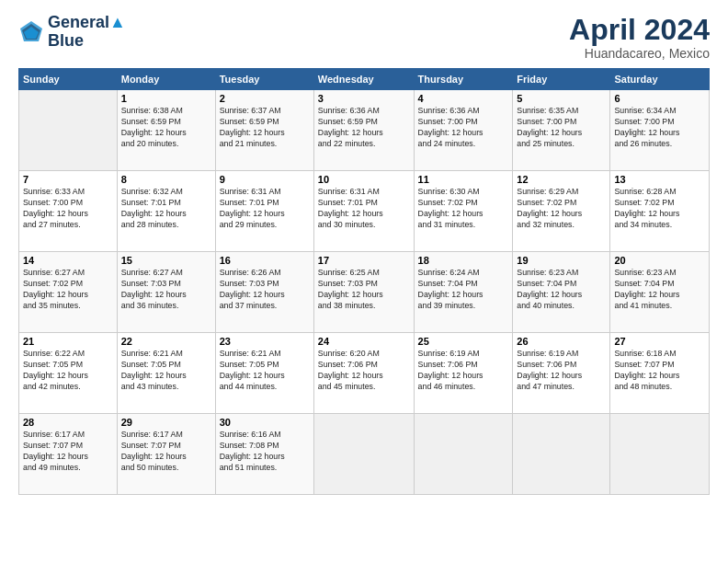  Describe the element at coordinates (166, 260) in the screenshot. I see `day-number: 15` at that location.